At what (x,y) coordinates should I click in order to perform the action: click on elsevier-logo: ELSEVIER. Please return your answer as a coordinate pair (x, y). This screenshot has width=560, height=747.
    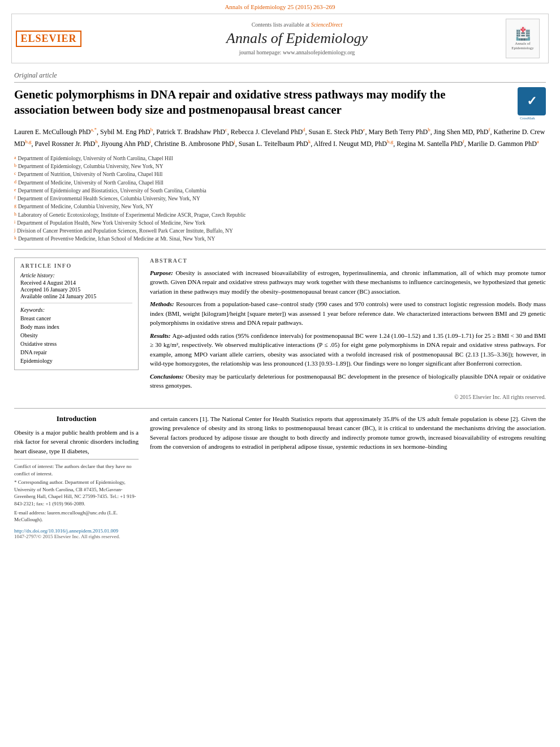
    Looking at the image, I should click on (49, 38).